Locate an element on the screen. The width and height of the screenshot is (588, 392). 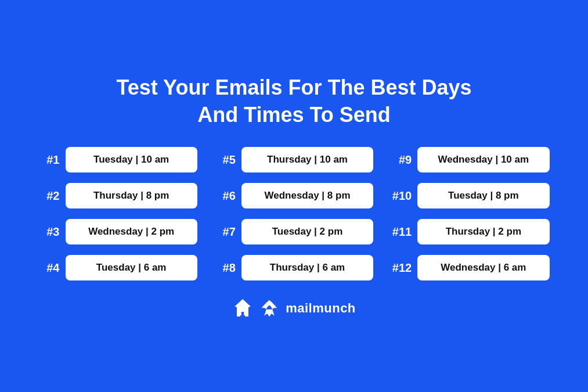
footer: mailmunch is located at coordinates (294, 308).